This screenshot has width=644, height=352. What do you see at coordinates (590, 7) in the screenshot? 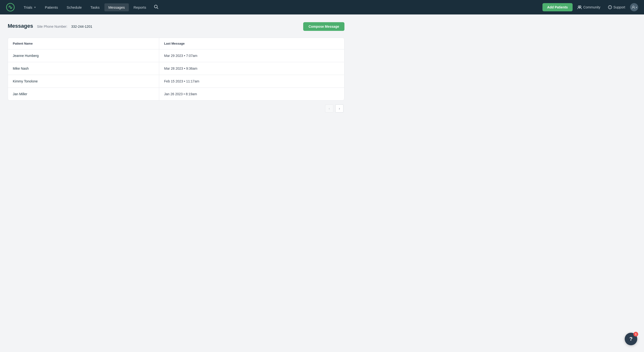
I see `nav-right: Add Patients Community ? Support ▾` at bounding box center [590, 7].